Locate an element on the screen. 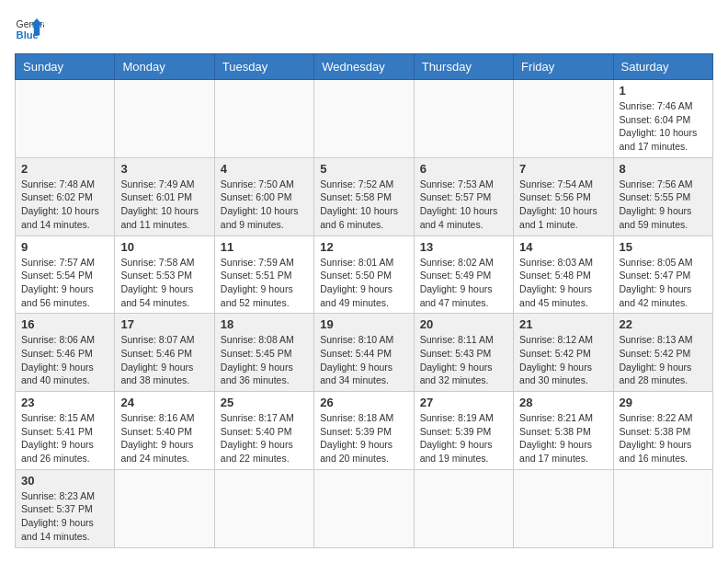  day-info: Sunrise: 7:49 AM Sunset: 6:01 PM Dayligh… is located at coordinates (164, 204).